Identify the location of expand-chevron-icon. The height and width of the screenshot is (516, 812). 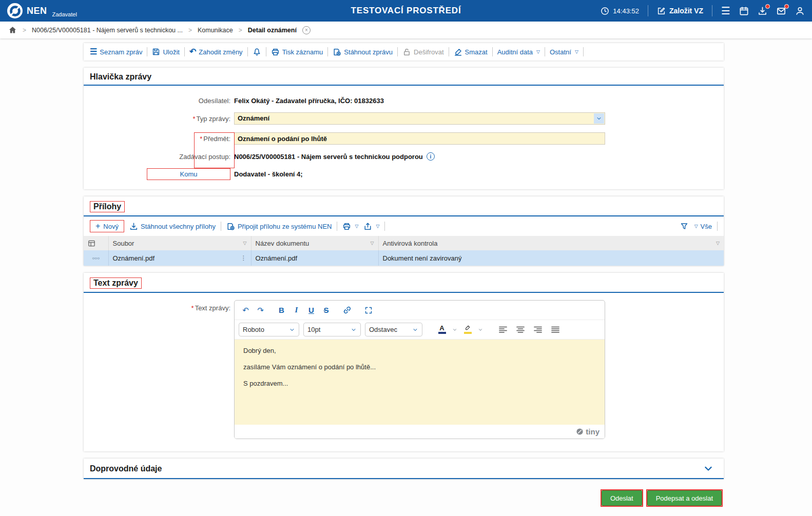
(708, 469).